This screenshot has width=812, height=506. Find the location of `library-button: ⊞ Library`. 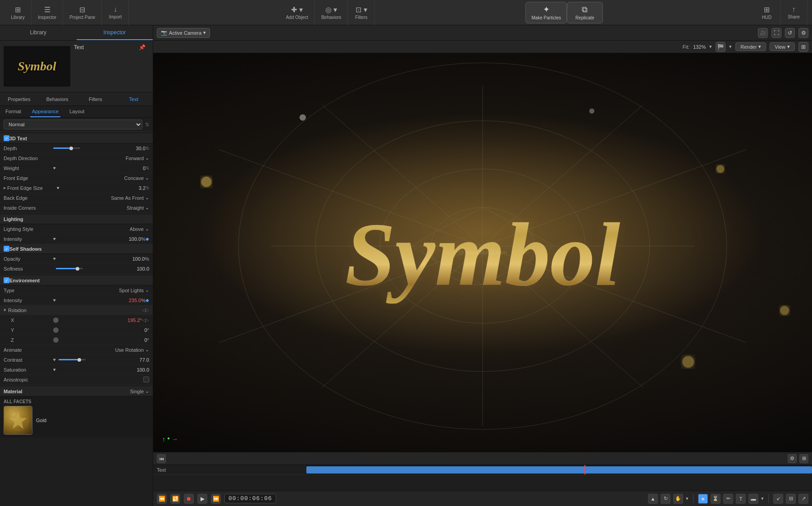

library-button: ⊞ Library is located at coordinates (18, 13).